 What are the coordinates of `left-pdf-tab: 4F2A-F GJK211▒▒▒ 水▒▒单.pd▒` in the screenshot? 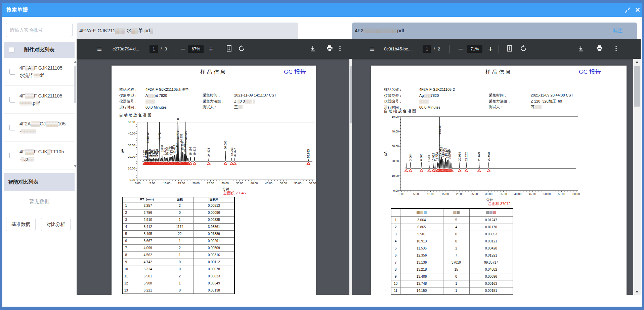 It's located at (187, 31).